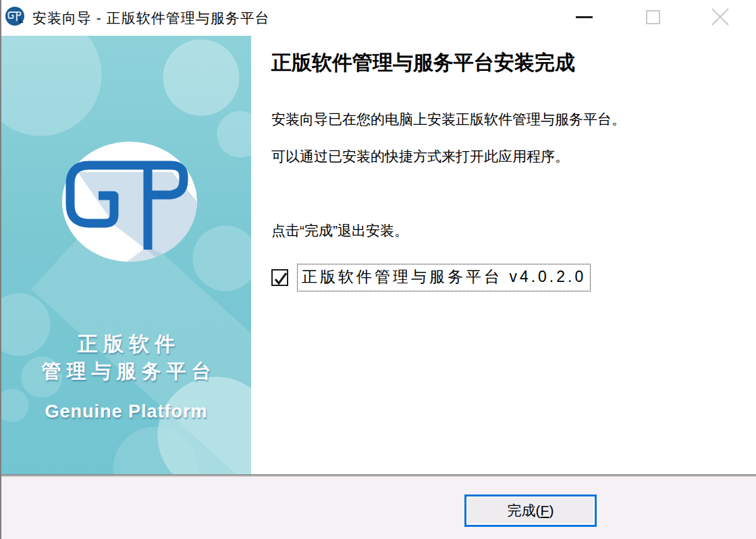 This screenshot has width=756, height=539. Describe the element at coordinates (340, 231) in the screenshot. I see `exit-hint-text: 点击“完成”退出安装。` at that location.